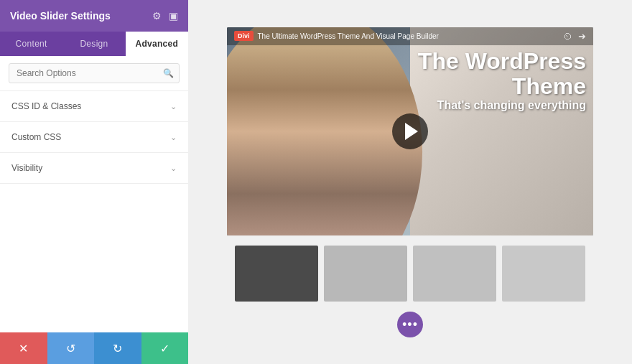  Describe the element at coordinates (94, 348) in the screenshot. I see `panel-footer: ✕ ↺ ↻ ✓` at that location.